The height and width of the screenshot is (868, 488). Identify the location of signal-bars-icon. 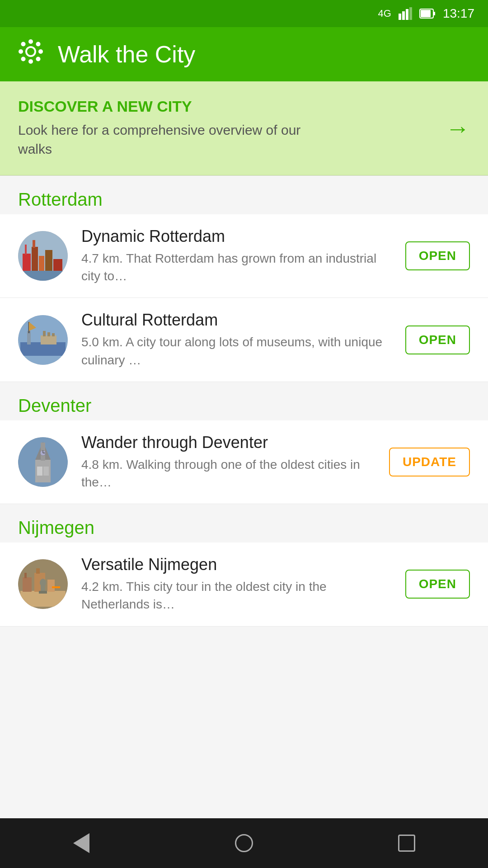
(405, 14).